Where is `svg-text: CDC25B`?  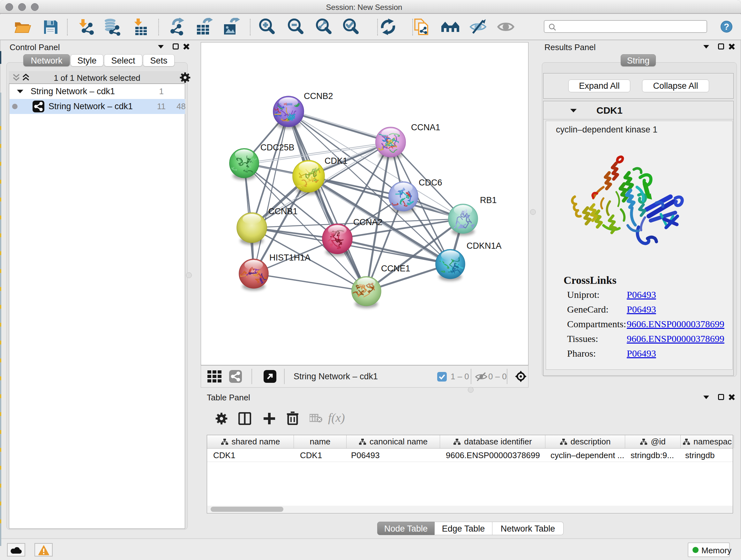
svg-text: CDC25B is located at coordinates (277, 147).